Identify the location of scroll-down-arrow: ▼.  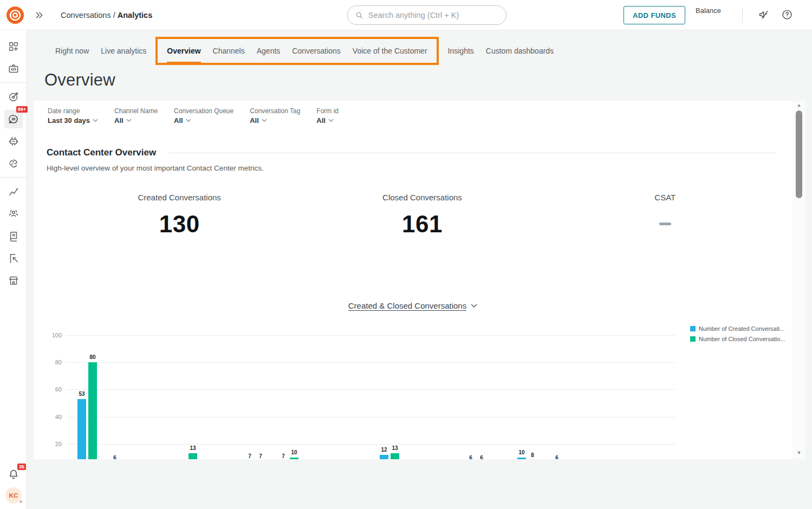
(799, 454).